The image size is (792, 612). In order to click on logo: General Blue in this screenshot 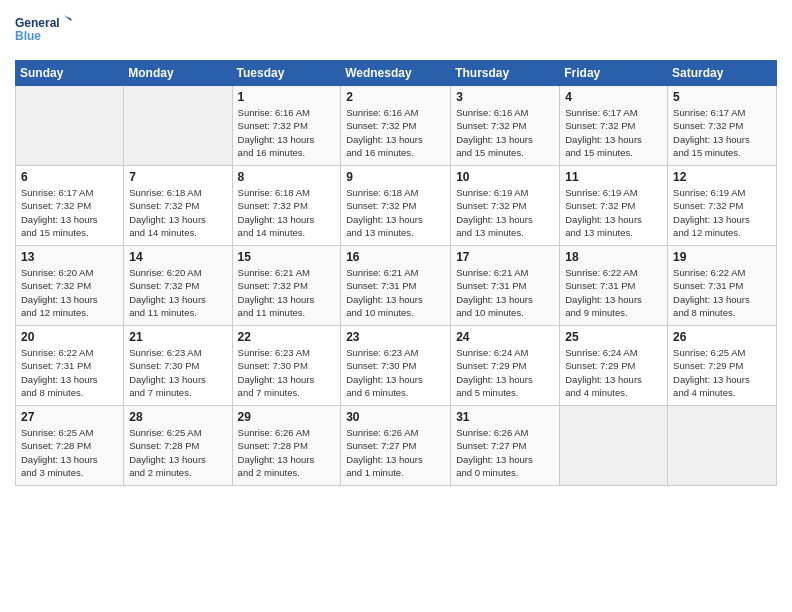, I will do `click(45, 31)`.